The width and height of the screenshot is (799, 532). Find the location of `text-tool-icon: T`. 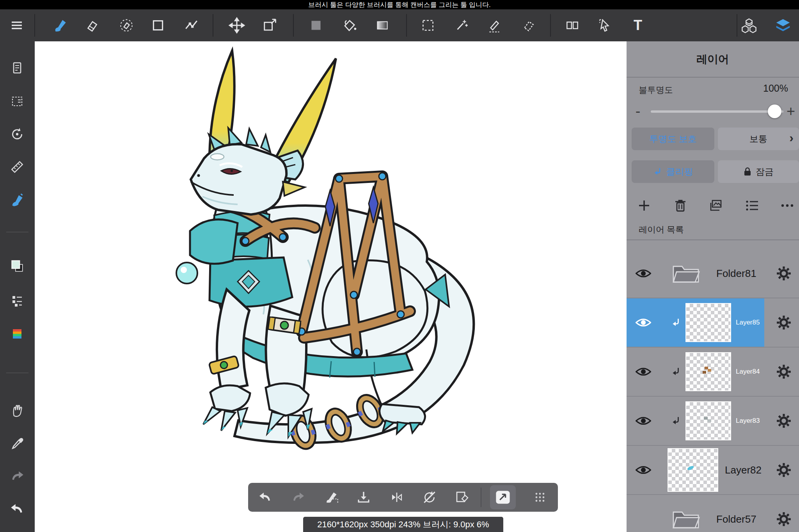

text-tool-icon: T is located at coordinates (638, 25).